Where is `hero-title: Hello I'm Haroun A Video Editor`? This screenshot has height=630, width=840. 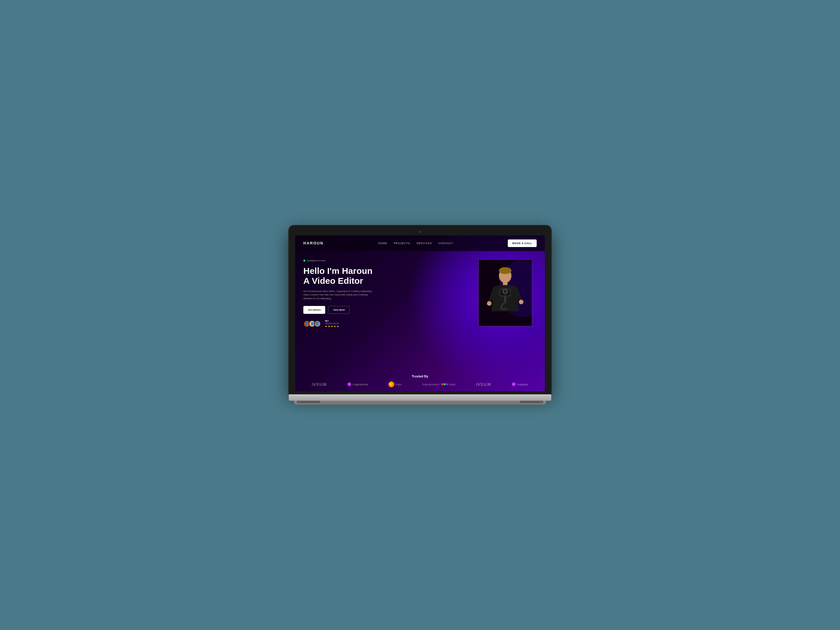
hero-title: Hello I'm Haroun A Video Editor is located at coordinates (388, 276).